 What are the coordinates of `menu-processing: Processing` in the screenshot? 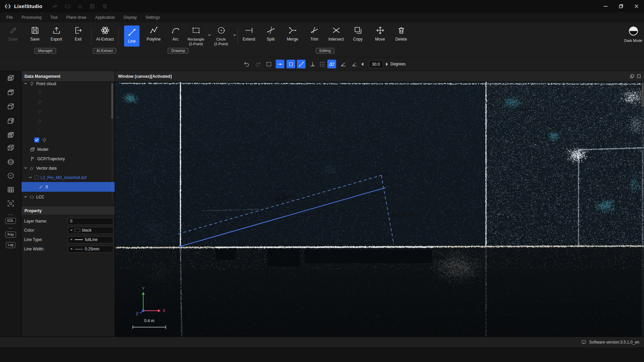 It's located at (32, 17).